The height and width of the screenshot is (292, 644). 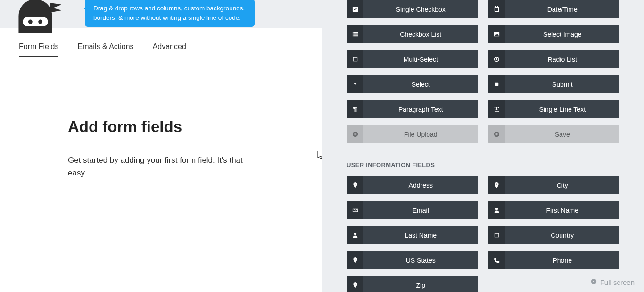 What do you see at coordinates (421, 109) in the screenshot?
I see `field-label: Paragraph Text` at bounding box center [421, 109].